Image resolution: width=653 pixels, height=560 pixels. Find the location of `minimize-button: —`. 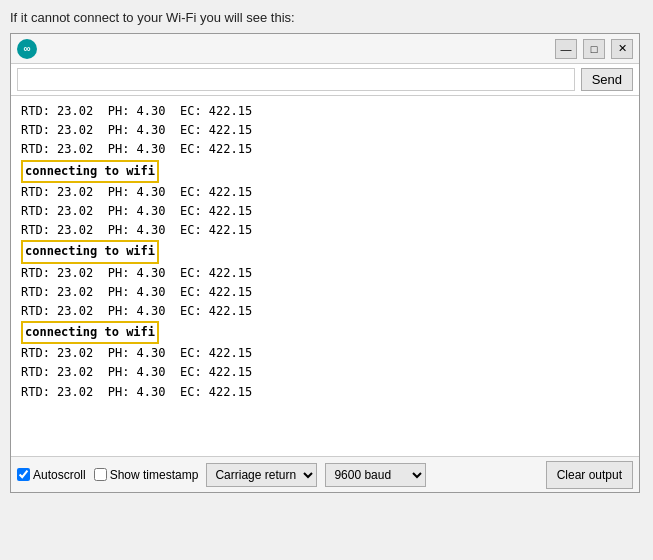

minimize-button: — is located at coordinates (566, 49).